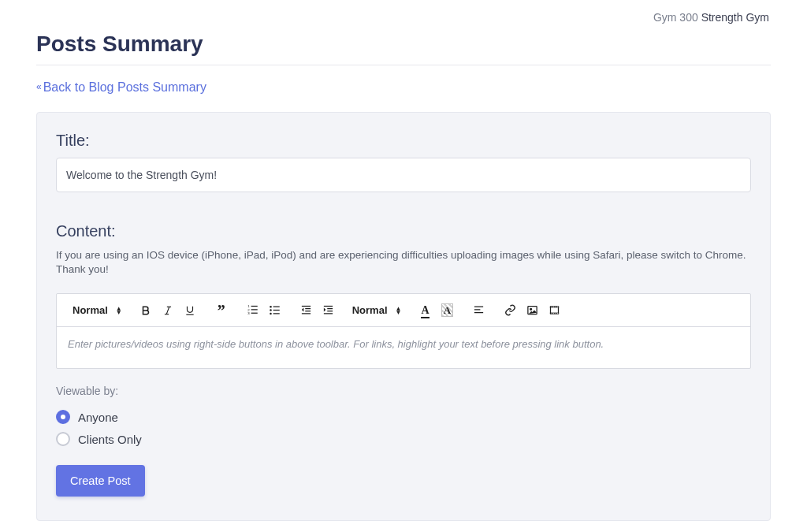 Image resolution: width=807 pixels, height=532 pixels. I want to click on font-size-value: Normal, so click(370, 311).